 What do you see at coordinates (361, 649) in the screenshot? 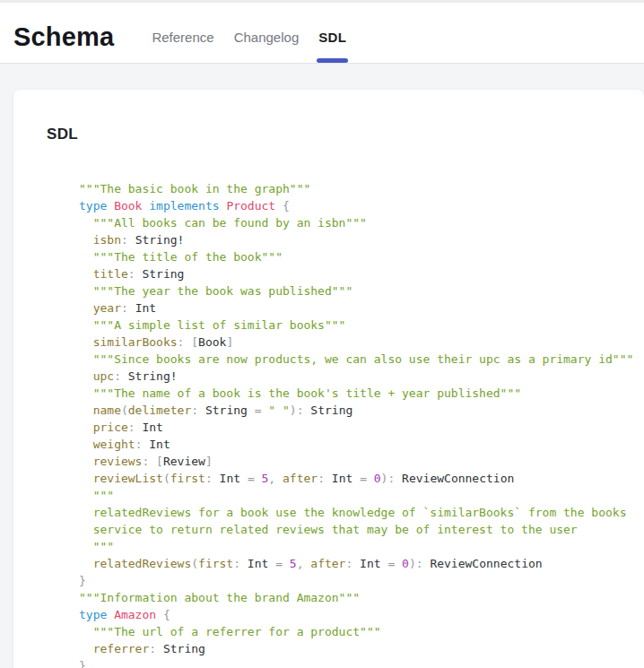
I see `code-line: referrer: String` at bounding box center [361, 649].